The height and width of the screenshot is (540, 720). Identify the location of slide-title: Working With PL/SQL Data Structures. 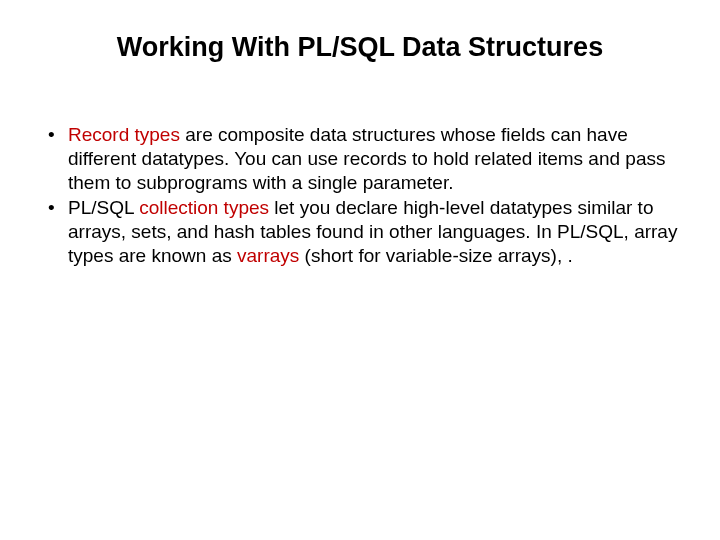
(360, 48).